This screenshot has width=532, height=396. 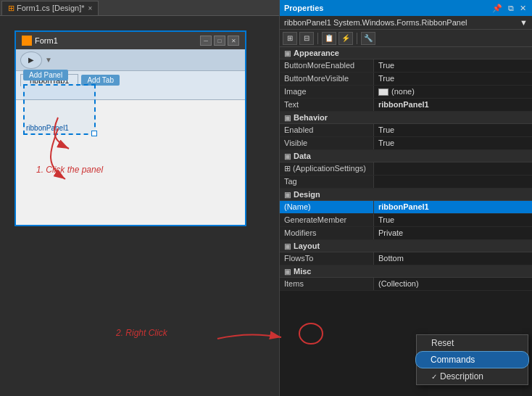 What do you see at coordinates (290, 38) in the screenshot?
I see `categorized-view-button: ⊞` at bounding box center [290, 38].